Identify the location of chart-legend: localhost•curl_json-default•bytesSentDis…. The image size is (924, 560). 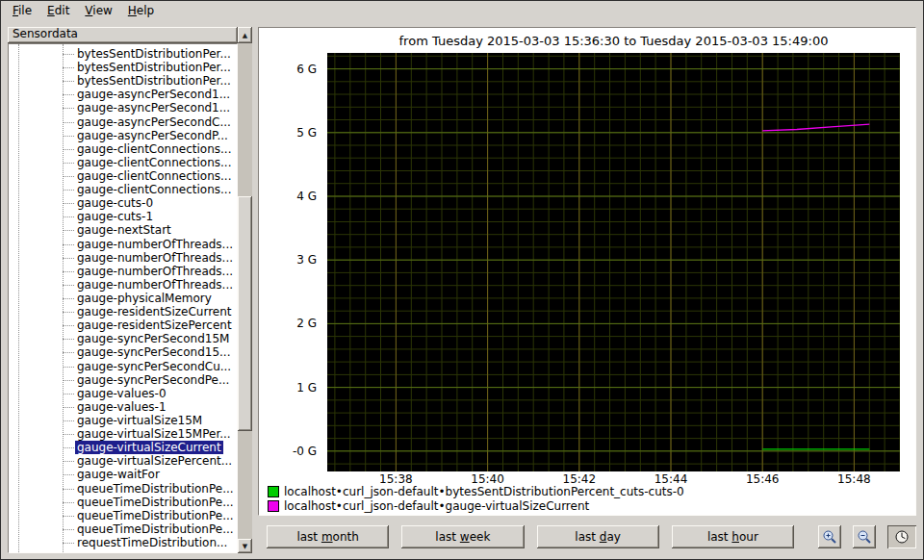
(475, 498).